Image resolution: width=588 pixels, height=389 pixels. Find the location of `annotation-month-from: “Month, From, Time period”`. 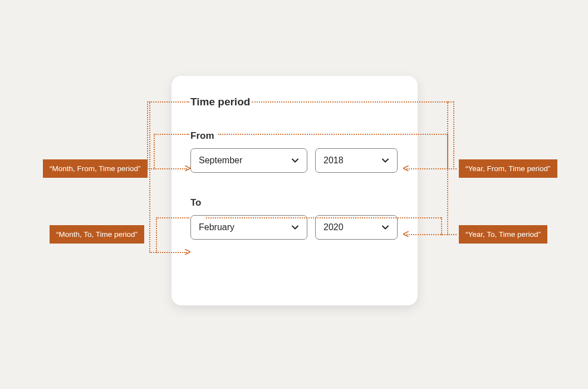

annotation-month-from: “Month, From, Time period” is located at coordinates (95, 168).